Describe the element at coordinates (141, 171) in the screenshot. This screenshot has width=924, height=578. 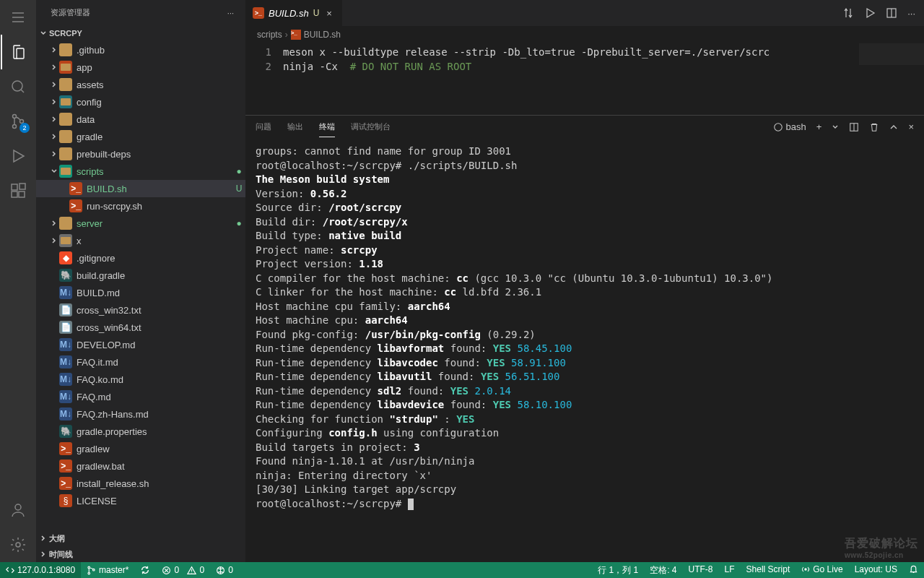
I see `folder-row: scripts●` at that location.